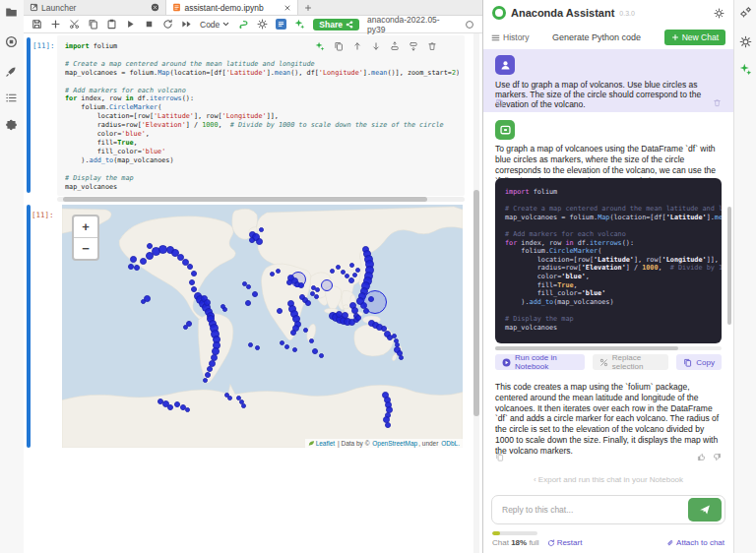 The width and height of the screenshot is (756, 553). I want to click on zoom-out-button: −, so click(86, 248).